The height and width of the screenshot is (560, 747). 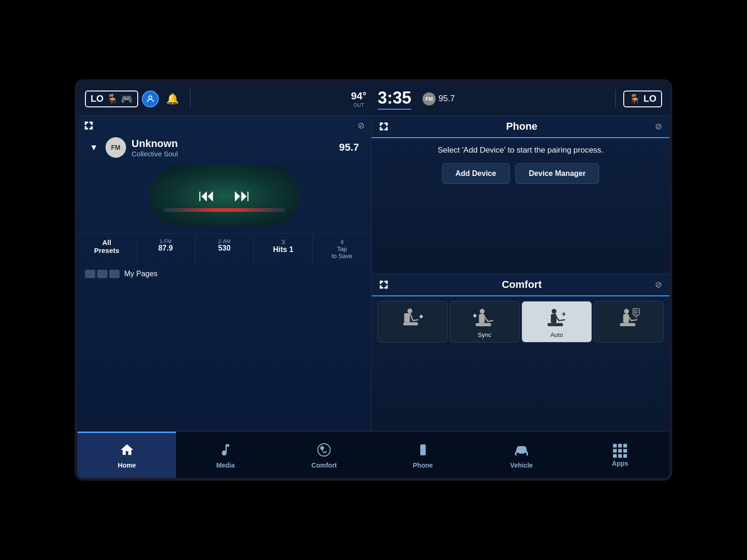 What do you see at coordinates (384, 285) in the screenshot?
I see `comfort-expand-button` at bounding box center [384, 285].